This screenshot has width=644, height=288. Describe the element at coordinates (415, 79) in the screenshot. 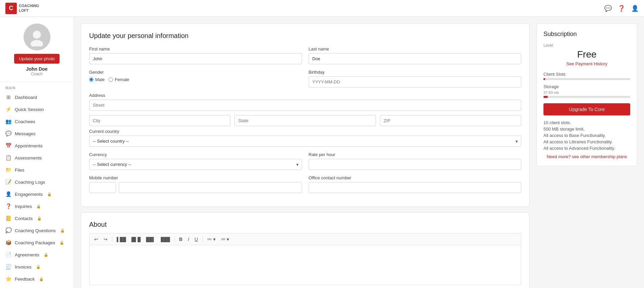

I see `birthday-group: Birthday` at that location.